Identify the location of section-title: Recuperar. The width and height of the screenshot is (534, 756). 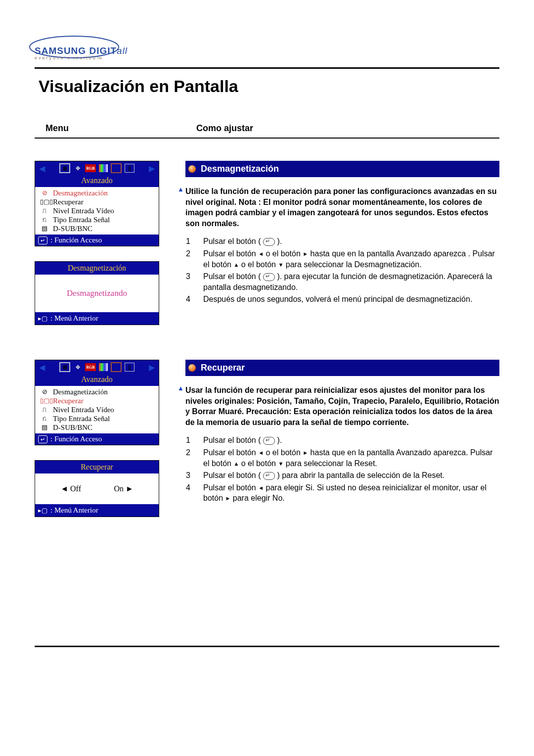
(222, 368).